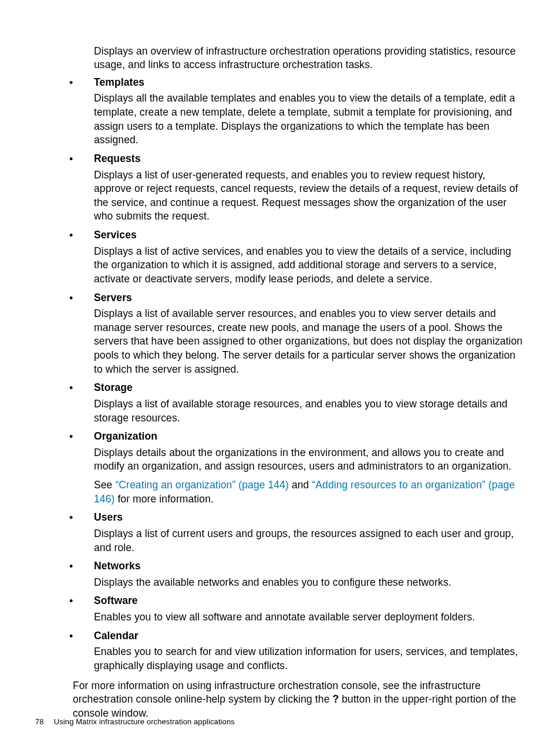 The height and width of the screenshot is (746, 560). Describe the element at coordinates (309, 601) in the screenshot. I see `item-title-software: Software` at that location.